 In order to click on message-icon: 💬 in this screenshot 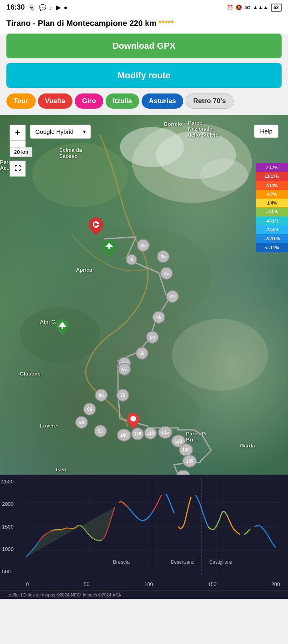, I will do `click(42, 8)`.